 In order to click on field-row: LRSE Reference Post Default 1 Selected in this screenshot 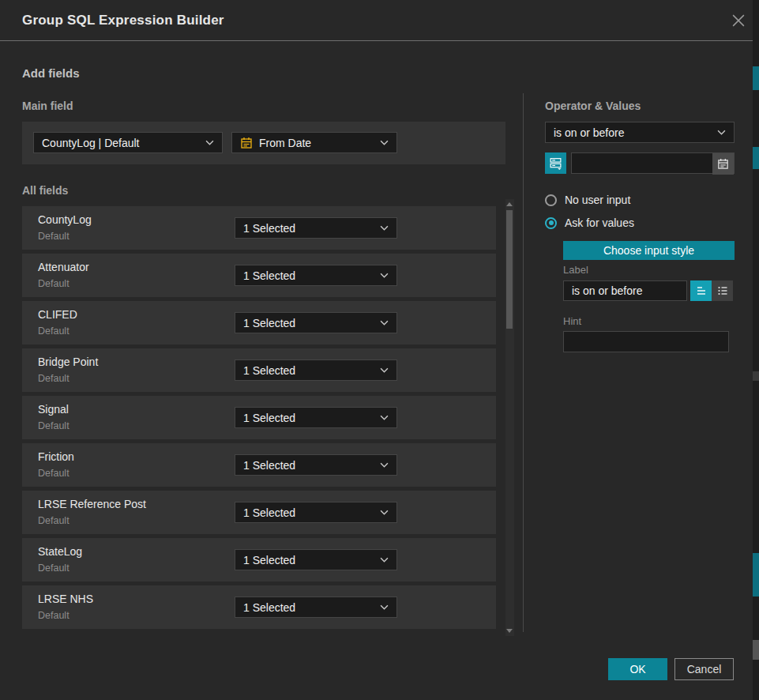, I will do `click(259, 512)`.